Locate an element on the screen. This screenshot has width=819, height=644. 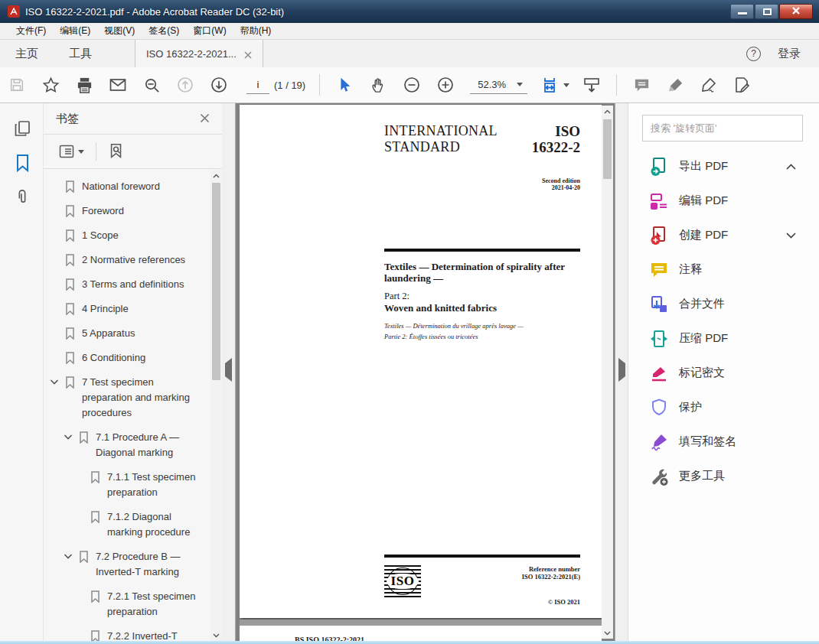
fit-width-icon is located at coordinates (555, 85).